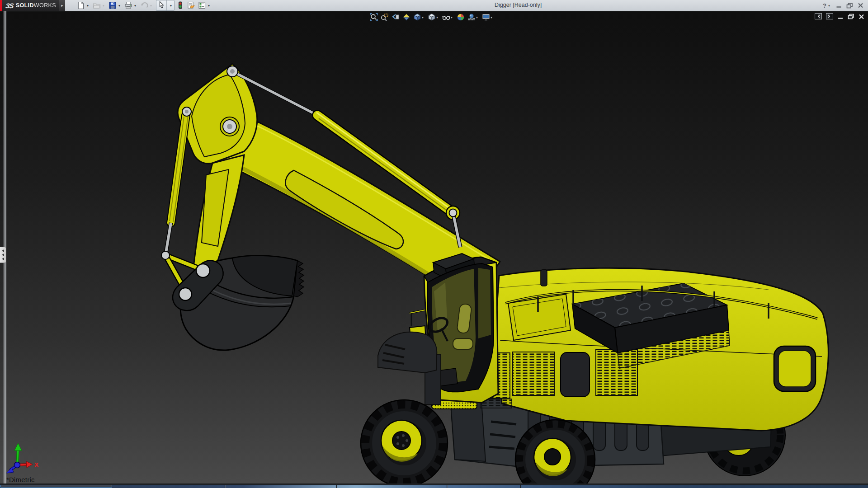  What do you see at coordinates (113, 5) in the screenshot?
I see `save-icon` at bounding box center [113, 5].